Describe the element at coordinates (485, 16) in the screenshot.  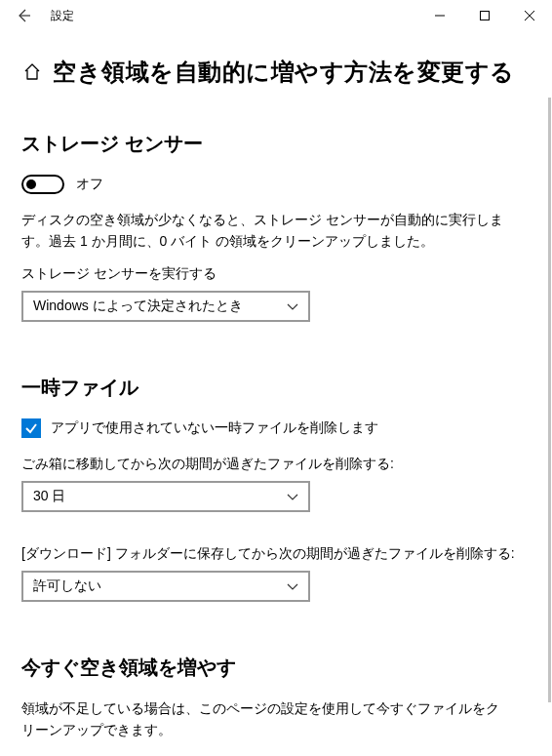
I see `window-controls` at that location.